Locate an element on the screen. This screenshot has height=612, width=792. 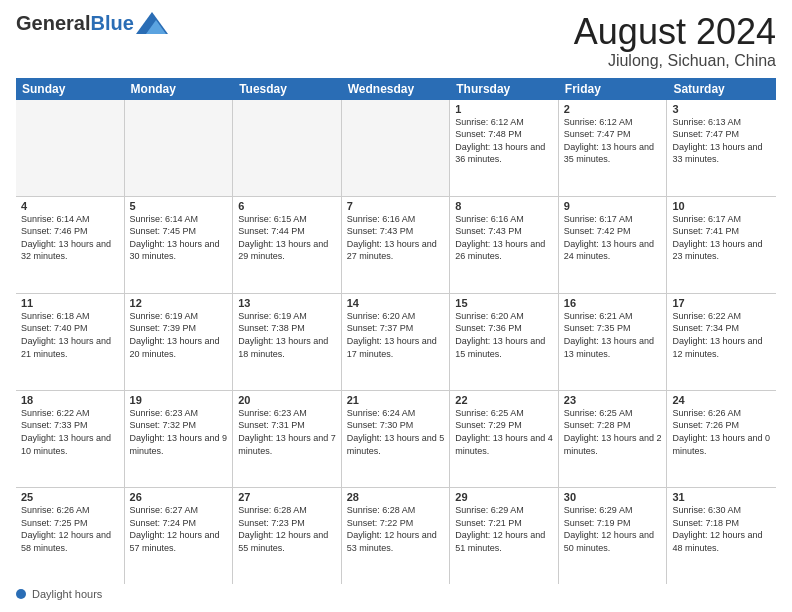
logo-general: General is located at coordinates (53, 23).